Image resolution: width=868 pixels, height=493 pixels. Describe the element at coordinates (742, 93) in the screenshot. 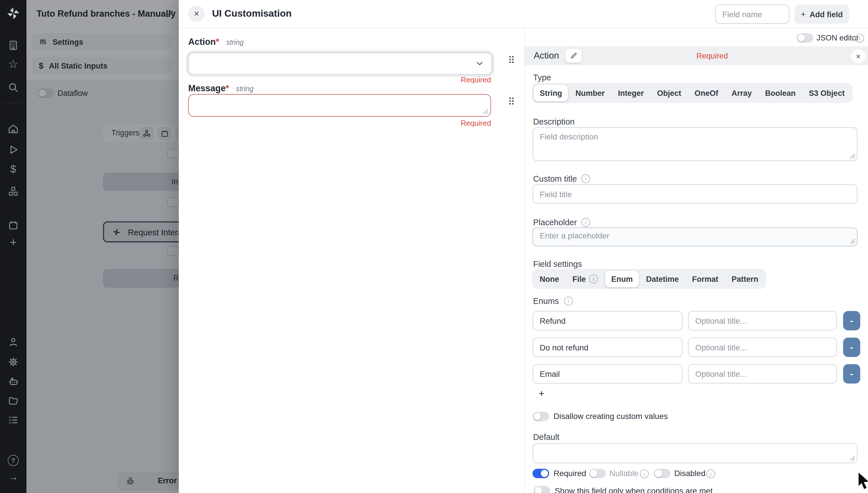

I see `type-tab-array: Array` at that location.